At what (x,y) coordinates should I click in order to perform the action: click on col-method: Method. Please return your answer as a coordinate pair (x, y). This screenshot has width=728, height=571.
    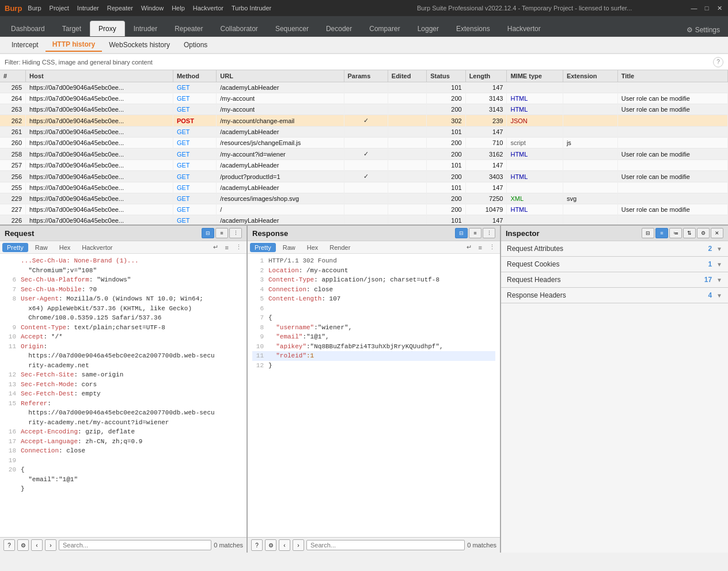
    Looking at the image, I should click on (195, 76).